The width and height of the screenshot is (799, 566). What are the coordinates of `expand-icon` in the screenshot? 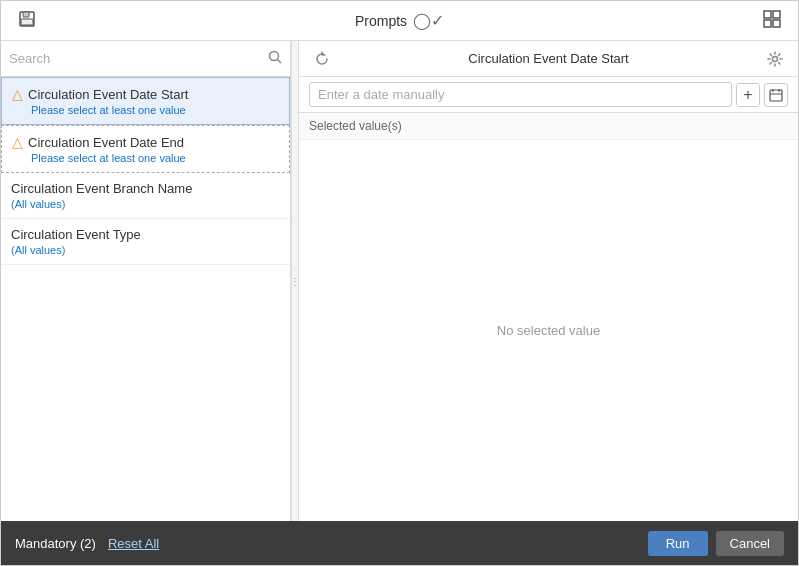 It's located at (772, 21).